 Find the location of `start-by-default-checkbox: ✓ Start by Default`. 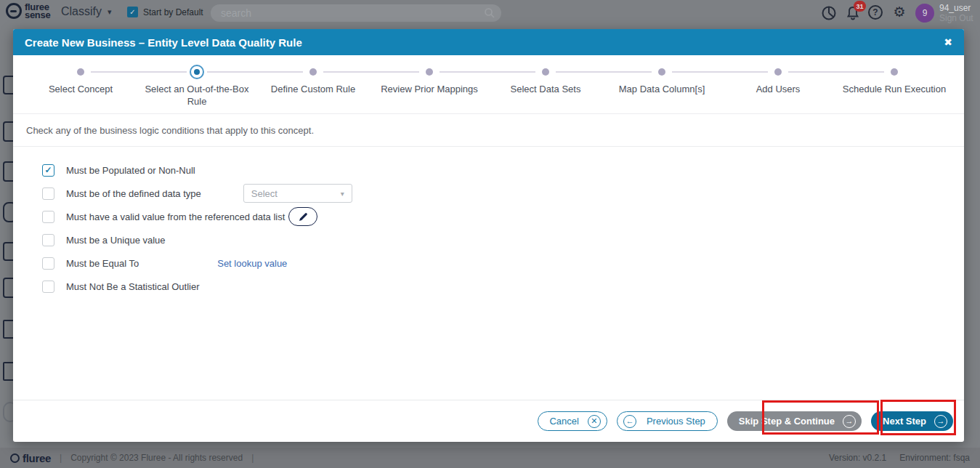

start-by-default-checkbox: ✓ Start by Default is located at coordinates (166, 12).